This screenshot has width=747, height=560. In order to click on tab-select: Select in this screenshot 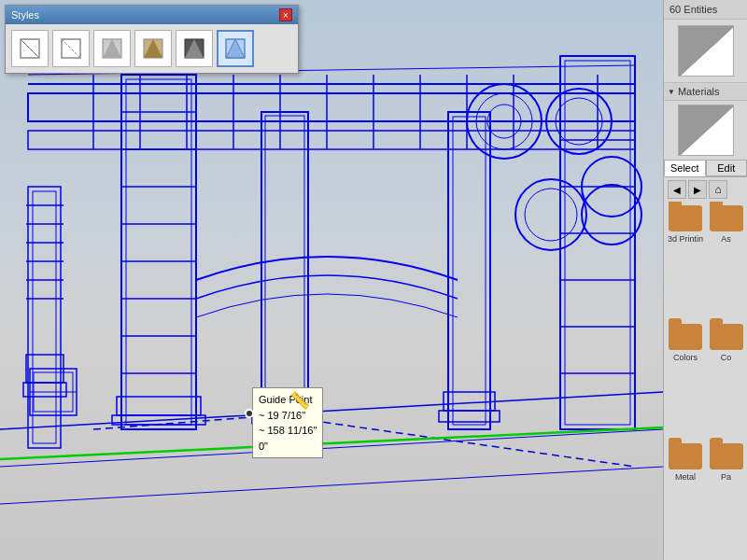, I will do `click(685, 168)`.